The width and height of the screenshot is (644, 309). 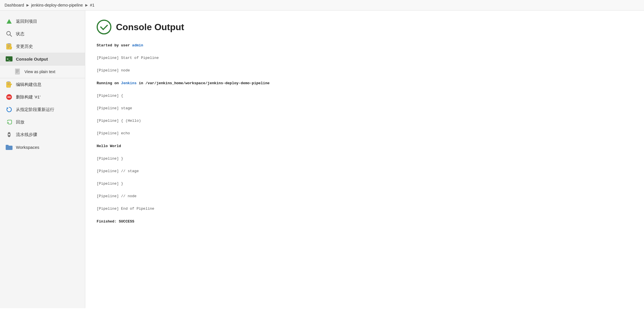 What do you see at coordinates (28, 97) in the screenshot?
I see `sidebar-item-label: 删除构建 '#1'` at bounding box center [28, 97].